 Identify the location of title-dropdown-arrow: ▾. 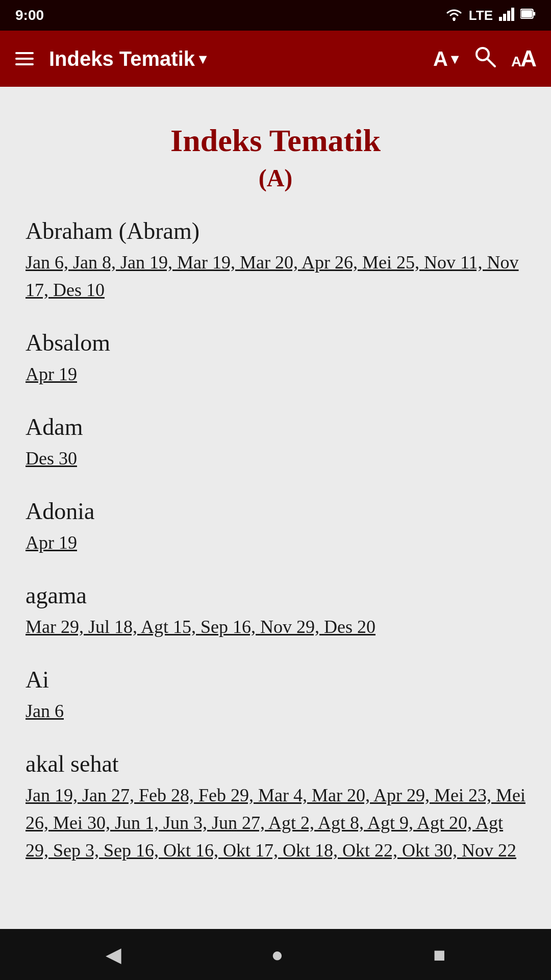
(203, 59).